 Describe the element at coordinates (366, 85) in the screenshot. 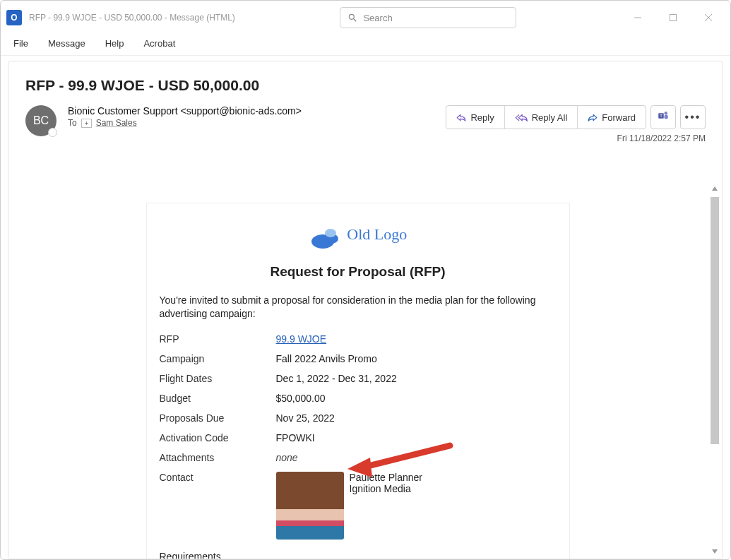

I see `email-subject: RFP - 99.9 WJOE - USD 50,000.00` at that location.